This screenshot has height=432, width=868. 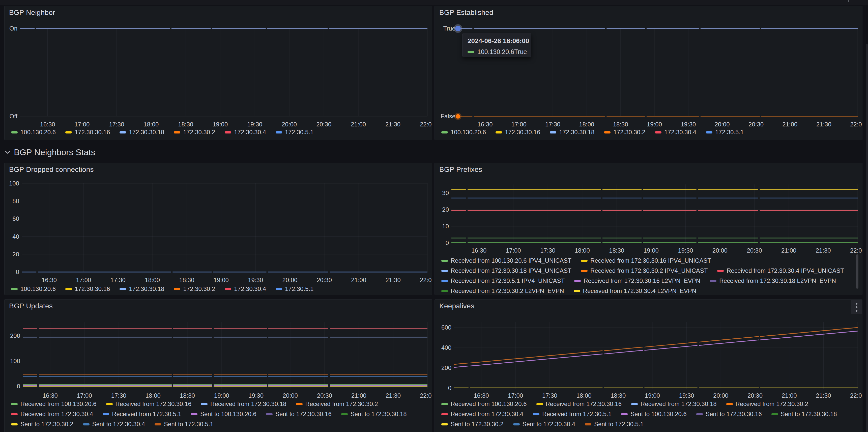 What do you see at coordinates (84, 396) in the screenshot?
I see `x-tick-label: 17:00` at bounding box center [84, 396].